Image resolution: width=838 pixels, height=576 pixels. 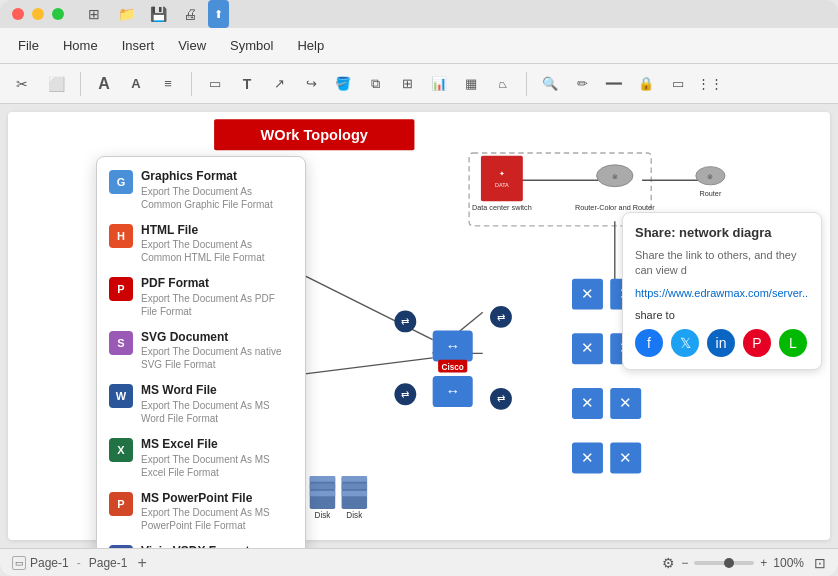 What do you see at coordinates (121, 289) in the screenshot?
I see `pdf-icon: P` at bounding box center [121, 289].